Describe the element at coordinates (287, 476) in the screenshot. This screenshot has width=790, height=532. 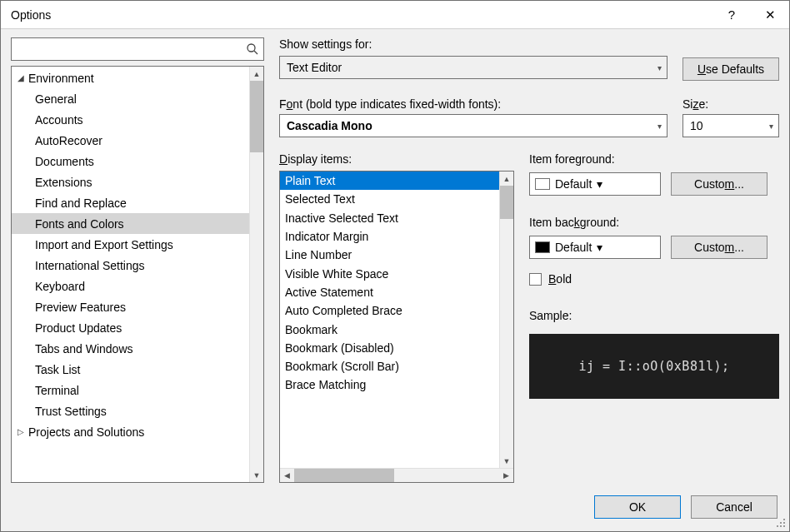
I see `scroll-left-icon: ◀` at that location.